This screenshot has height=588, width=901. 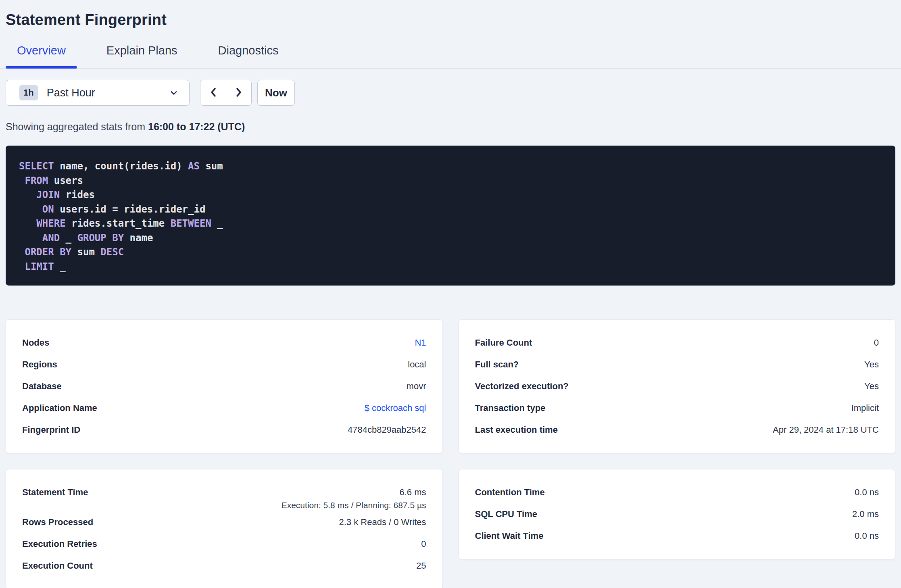 I want to click on chevron-right-icon, so click(x=239, y=93).